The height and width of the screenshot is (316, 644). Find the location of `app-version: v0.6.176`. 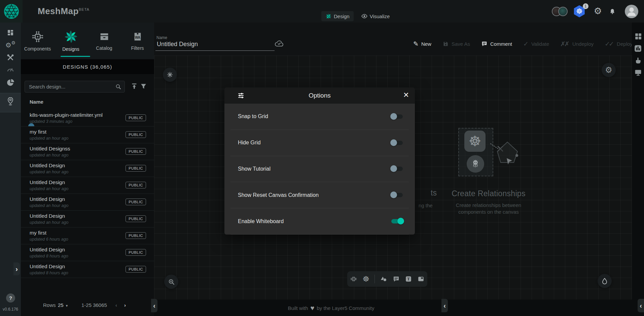

app-version: v0.6.176 is located at coordinates (10, 309).